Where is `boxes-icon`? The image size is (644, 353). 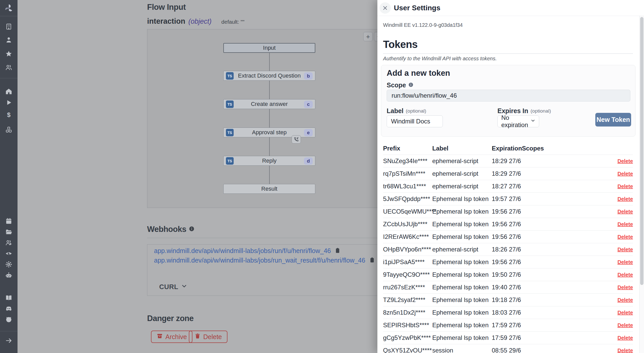 boxes-icon is located at coordinates (9, 130).